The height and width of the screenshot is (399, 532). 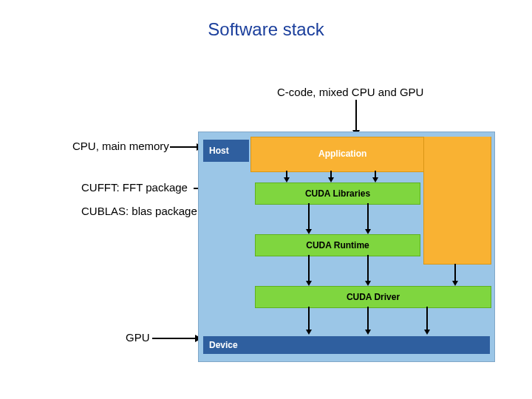 I want to click on arrow-rt-drv-1-head, so click(x=309, y=284).